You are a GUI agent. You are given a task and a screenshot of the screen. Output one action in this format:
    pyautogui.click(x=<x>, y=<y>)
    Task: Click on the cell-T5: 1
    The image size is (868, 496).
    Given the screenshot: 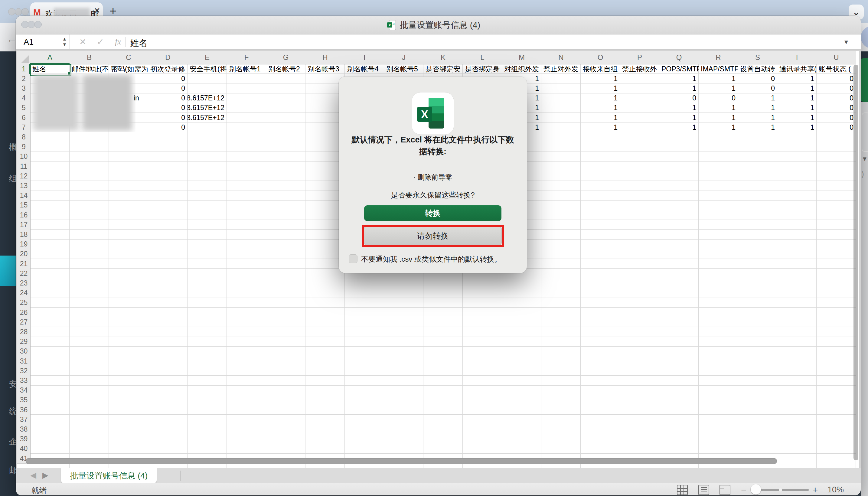 What is the action you would take?
    pyautogui.click(x=797, y=108)
    